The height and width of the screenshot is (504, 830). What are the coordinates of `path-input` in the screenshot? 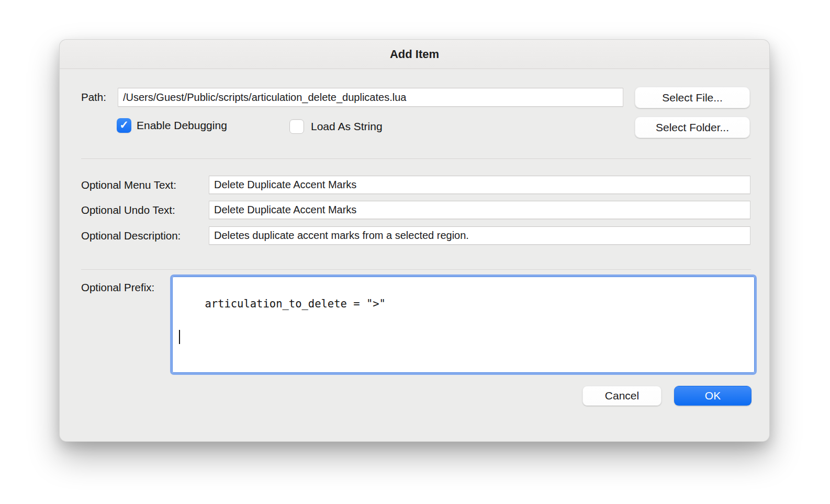 It's located at (371, 97).